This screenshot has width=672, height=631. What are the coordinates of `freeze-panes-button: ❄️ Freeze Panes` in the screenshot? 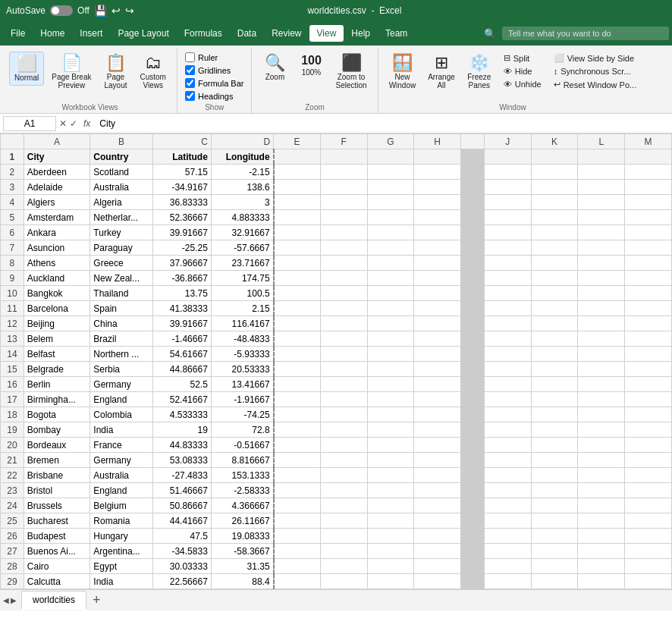 It's located at (479, 72).